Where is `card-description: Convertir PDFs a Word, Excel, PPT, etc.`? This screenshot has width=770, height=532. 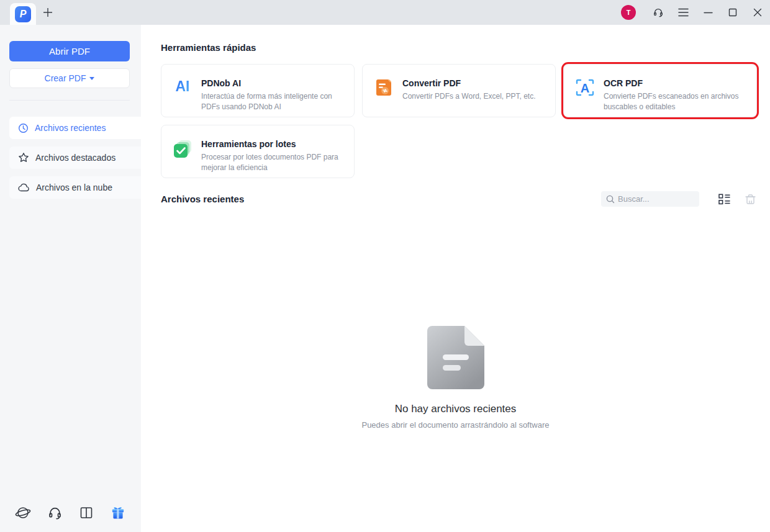 card-description: Convertir PDFs a Word, Excel, PPT, etc. is located at coordinates (469, 97).